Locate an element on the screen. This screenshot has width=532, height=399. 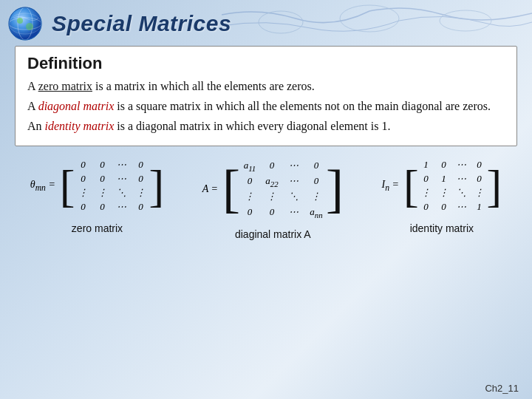
identity-matrix-label: identity matrix is located at coordinates (442, 228).